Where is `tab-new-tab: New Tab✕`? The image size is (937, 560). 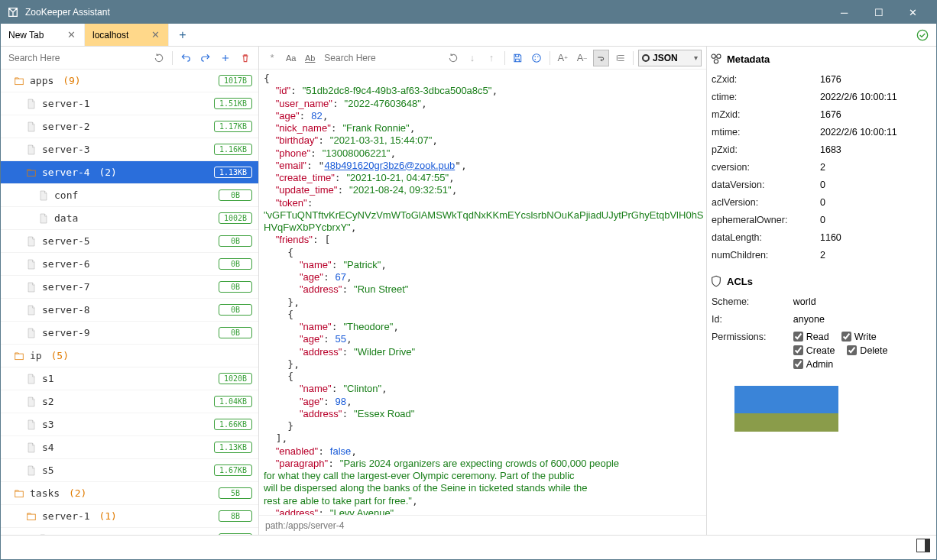 tab-new-tab: New Tab✕ is located at coordinates (43, 35).